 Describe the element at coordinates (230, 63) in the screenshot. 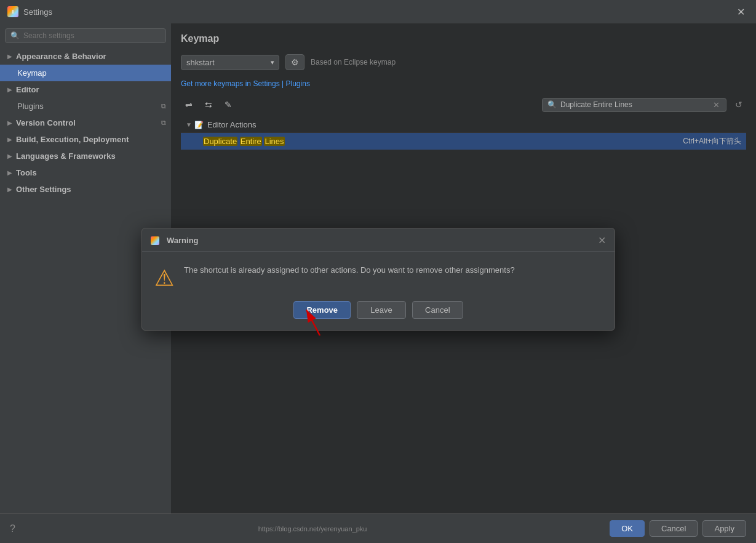

I see `scheme-select-wrapper: shkstart` at that location.